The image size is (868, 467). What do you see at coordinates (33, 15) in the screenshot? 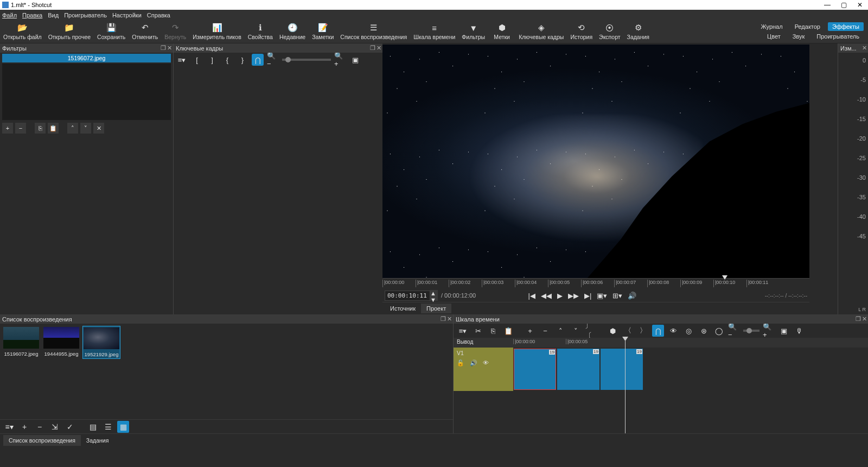
I see `menu-edit: Правка` at bounding box center [33, 15].